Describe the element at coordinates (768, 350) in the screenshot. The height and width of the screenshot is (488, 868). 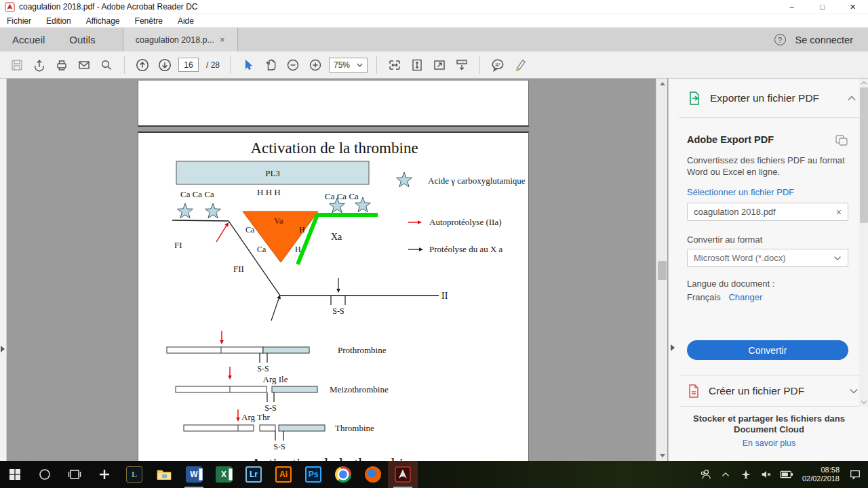
I see `convert-button: Convertir` at that location.